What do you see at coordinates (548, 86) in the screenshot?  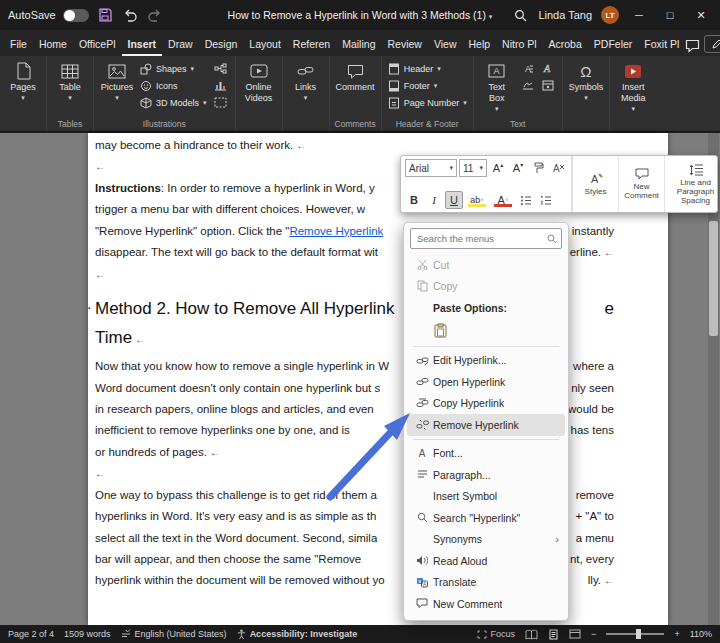 I see `date-time-button` at bounding box center [548, 86].